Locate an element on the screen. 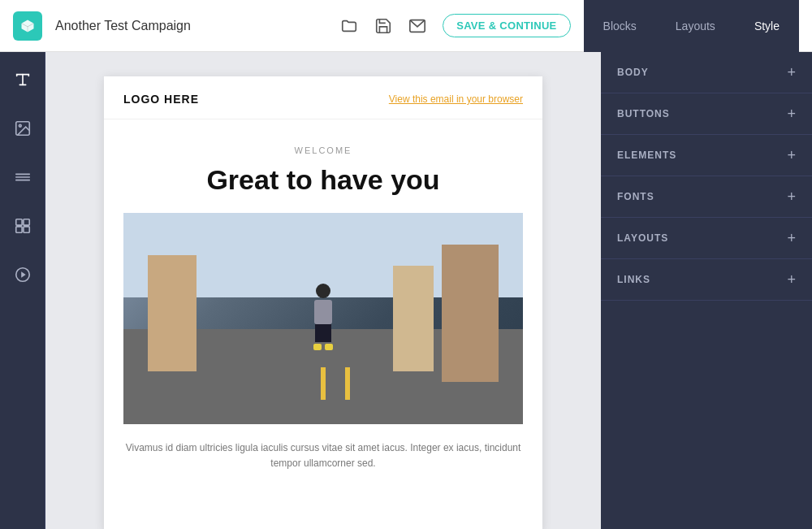 The image size is (812, 529). panel-section-body-label: BODY is located at coordinates (633, 72).